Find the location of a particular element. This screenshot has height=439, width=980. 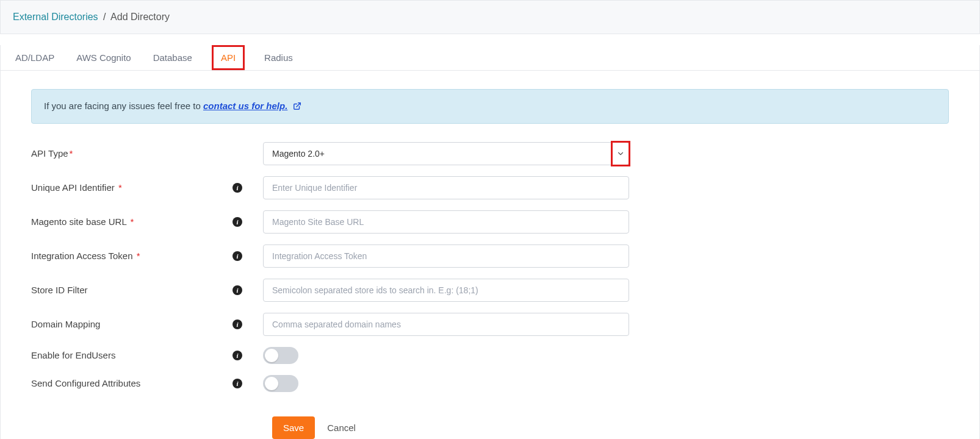

breadcrumb-current: Add Directory is located at coordinates (140, 17).